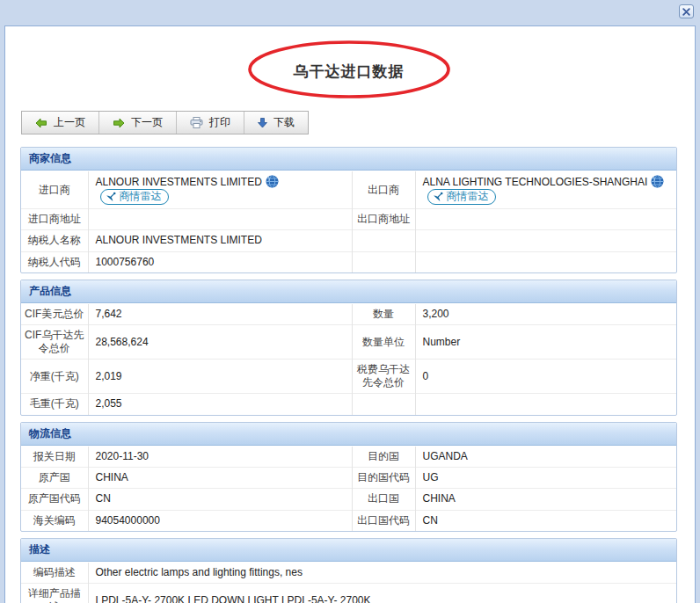 This screenshot has width=700, height=603. I want to click on field-value: ALNA LIGHTING TECHNOLOGIES-SHANGHAI 商情雷达, so click(545, 190).